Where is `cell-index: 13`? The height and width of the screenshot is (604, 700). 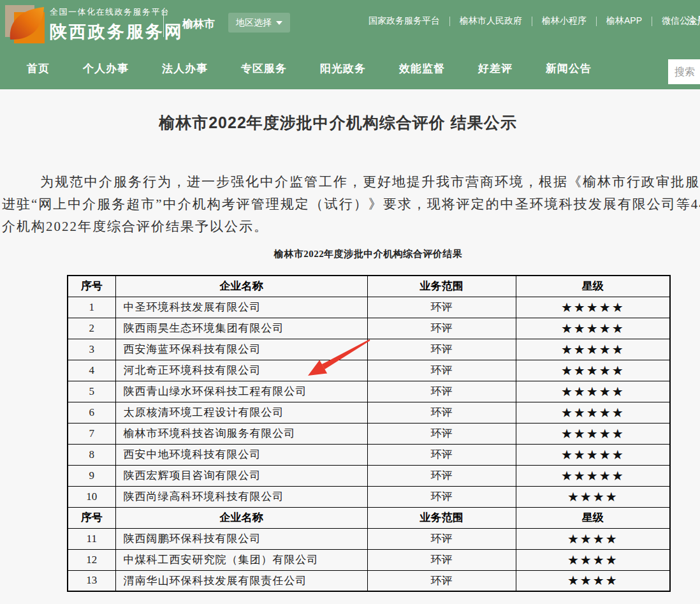 cell-index: 13 is located at coordinates (92, 580).